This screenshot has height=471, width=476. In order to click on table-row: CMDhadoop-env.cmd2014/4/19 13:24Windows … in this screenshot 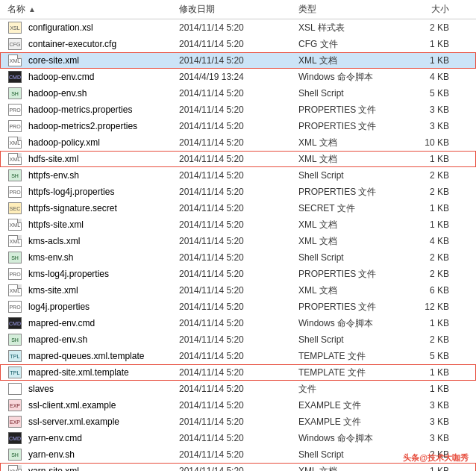, I will do `click(238, 77)`.